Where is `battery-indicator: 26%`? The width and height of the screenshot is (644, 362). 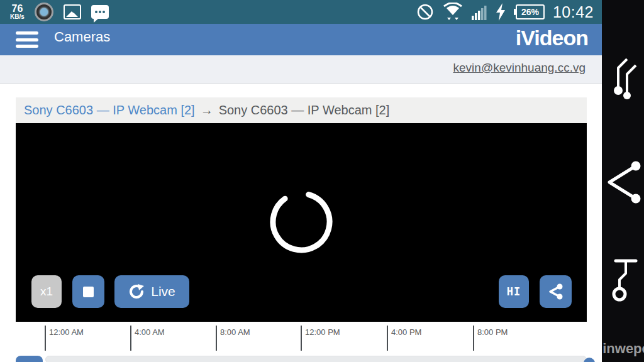 battery-indicator: 26% is located at coordinates (530, 12).